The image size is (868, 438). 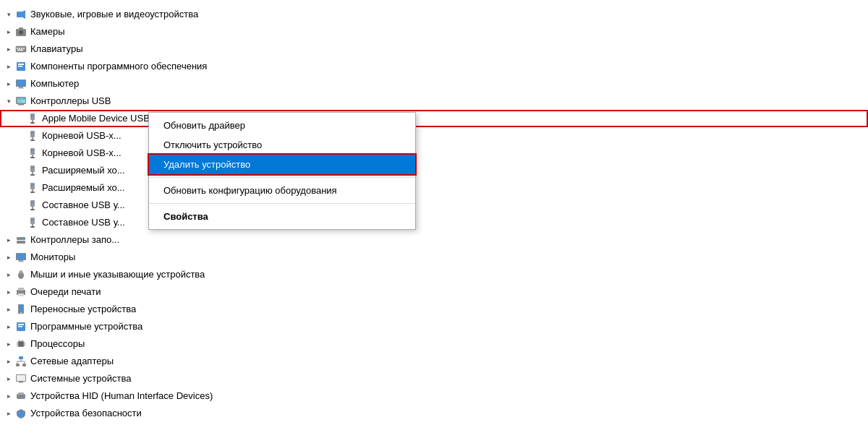 I want to click on menu-item-disable-device: Отключить устройство, so click(x=282, y=145).